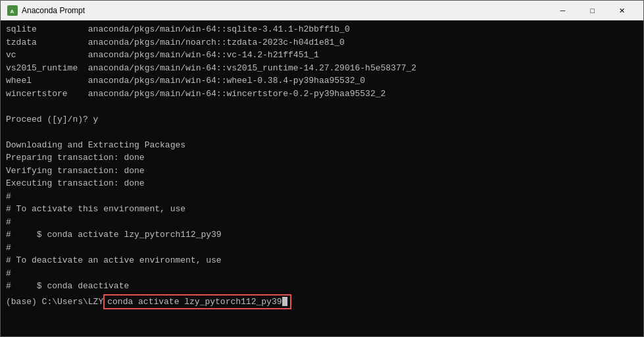 This screenshot has height=337, width=644. I want to click on titlebar: A Anaconda Prompt ─ □ ✕, so click(322, 11).